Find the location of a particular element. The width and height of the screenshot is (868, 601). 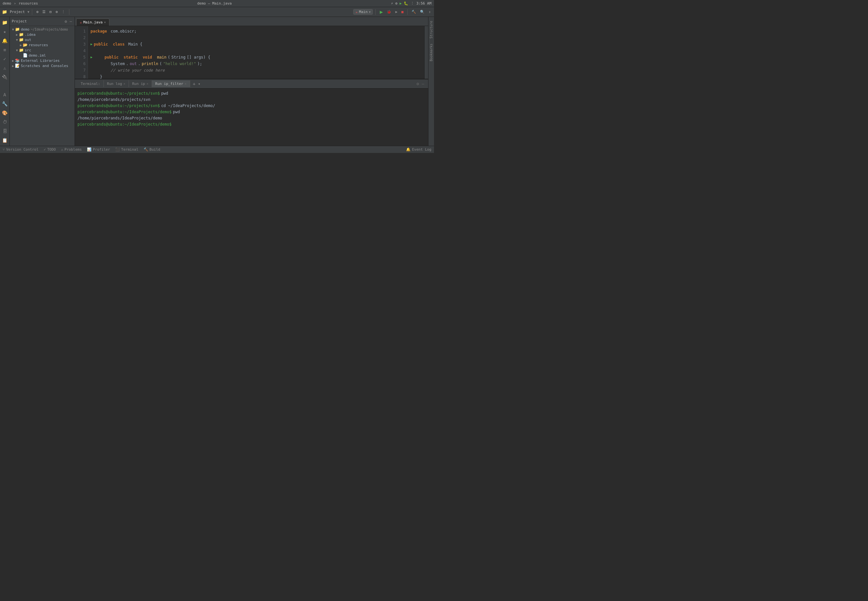

terminal-minimize-icon: — is located at coordinates (423, 84).